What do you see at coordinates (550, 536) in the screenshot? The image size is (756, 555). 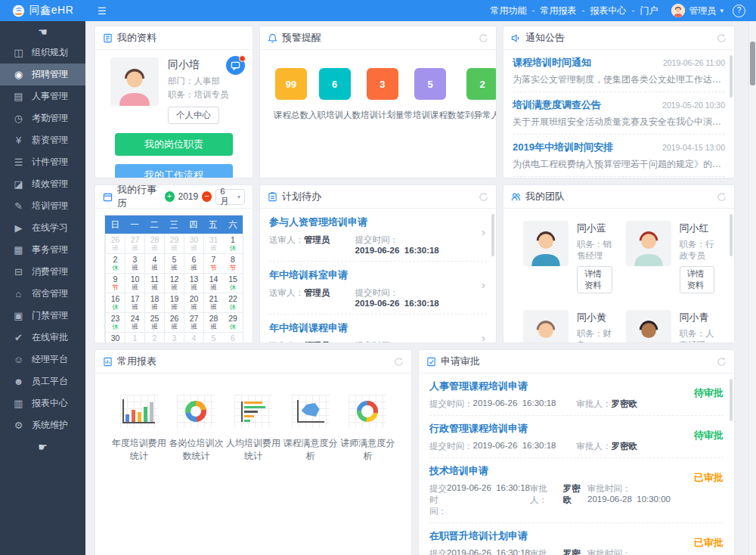 I see `approval-title: 在职晋升培训计划申请` at bounding box center [550, 536].